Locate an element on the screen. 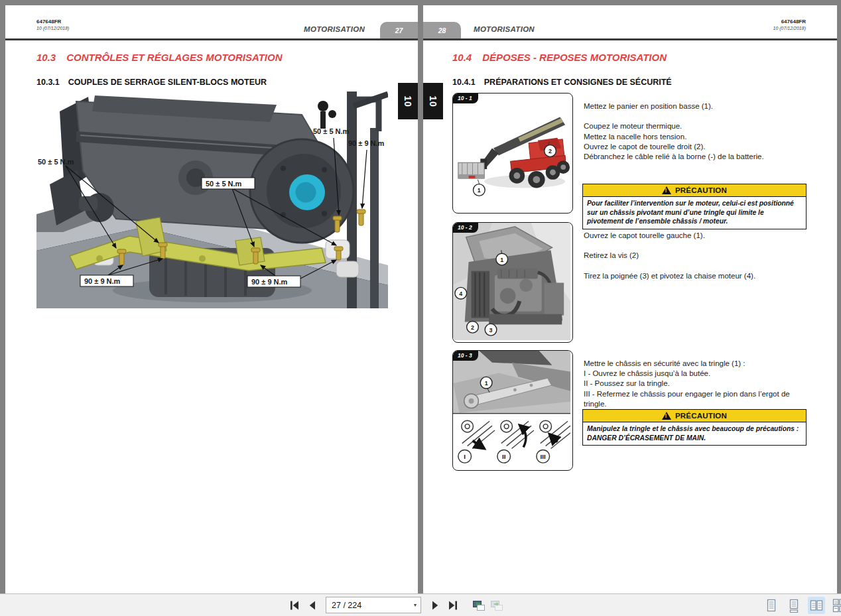 This screenshot has height=616, width=841. subsection-title-text: PRÉPARATIONS ET CONSIGNES DE SÉCURITÉ is located at coordinates (578, 82).